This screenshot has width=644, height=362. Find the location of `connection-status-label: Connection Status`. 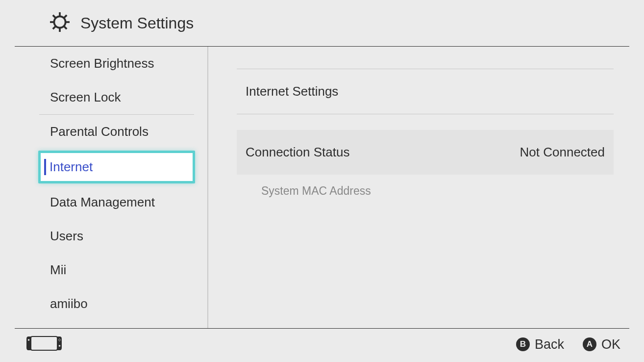

connection-status-label: Connection Status is located at coordinates (297, 152).